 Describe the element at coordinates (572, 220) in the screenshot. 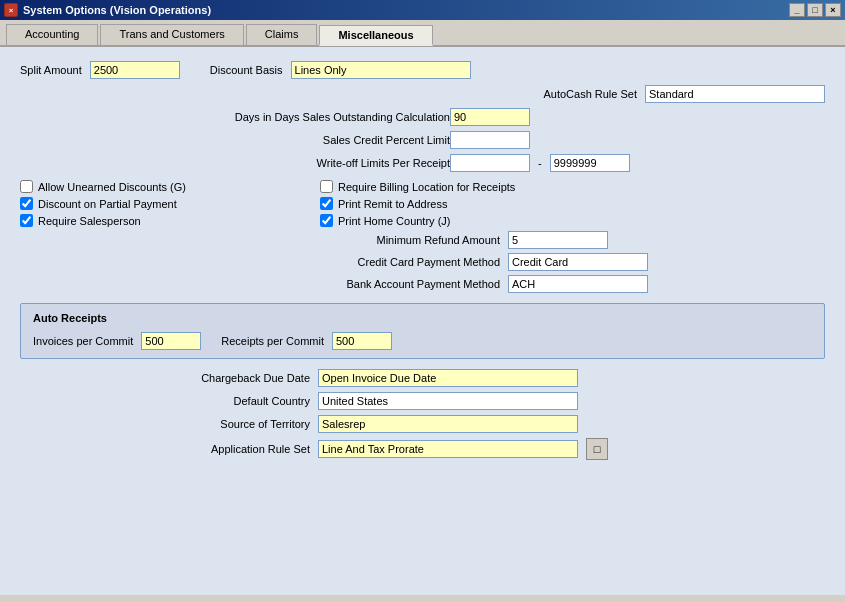

I see `print-home-row: Print Home Country (J)` at that location.